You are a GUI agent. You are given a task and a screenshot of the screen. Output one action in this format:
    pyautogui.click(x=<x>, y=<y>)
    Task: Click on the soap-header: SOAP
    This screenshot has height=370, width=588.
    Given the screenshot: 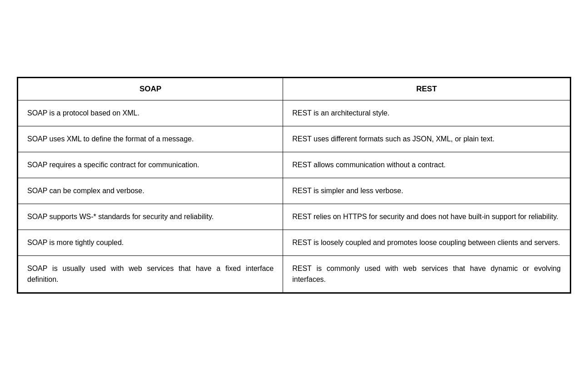 What is the action you would take?
    pyautogui.click(x=151, y=89)
    